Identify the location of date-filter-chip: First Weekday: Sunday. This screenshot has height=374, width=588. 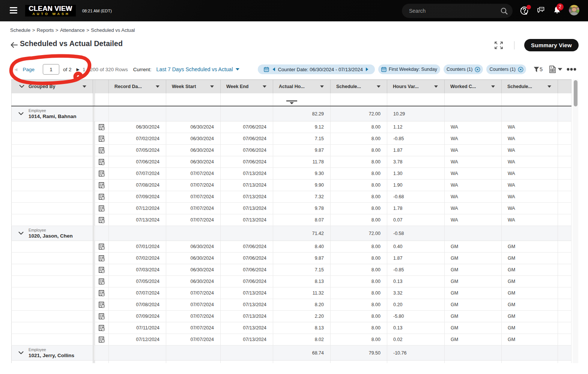
(409, 69).